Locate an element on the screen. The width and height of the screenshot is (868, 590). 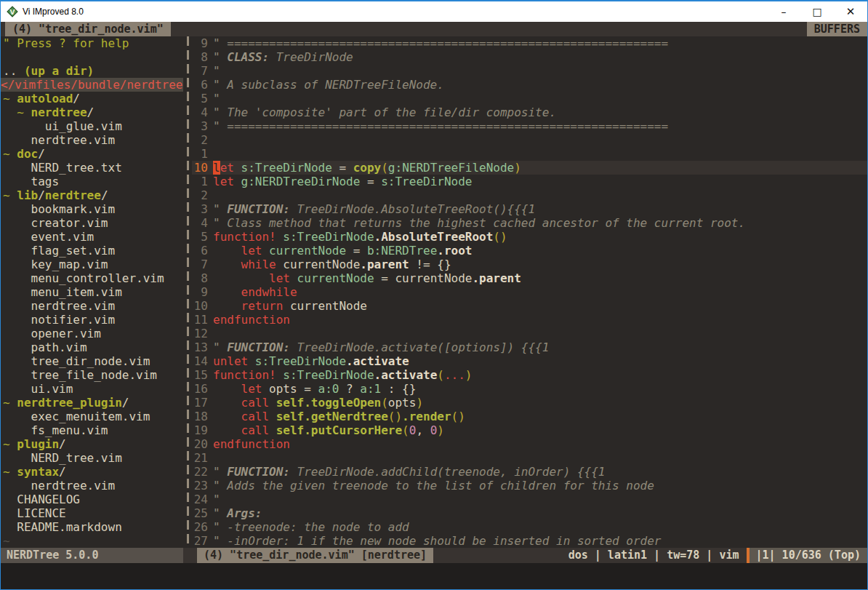
syntax-segment: " is located at coordinates (217, 71).